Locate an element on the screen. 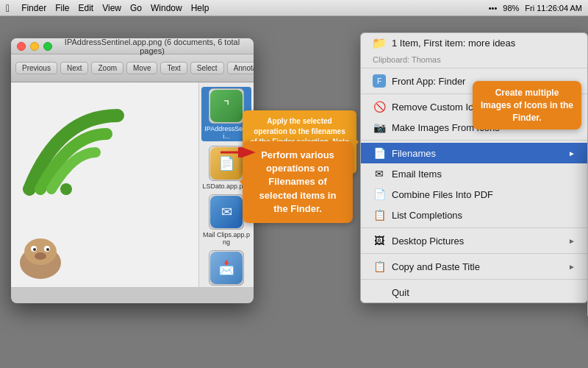  tooltip-create: Create multiple Images of Icons in the F… is located at coordinates (527, 105).